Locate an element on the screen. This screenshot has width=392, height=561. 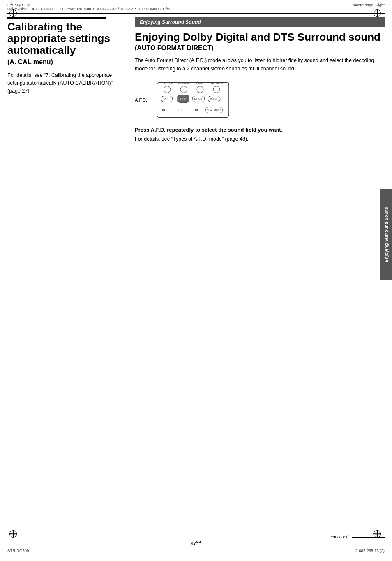
bottom-rule is located at coordinates (196, 533).